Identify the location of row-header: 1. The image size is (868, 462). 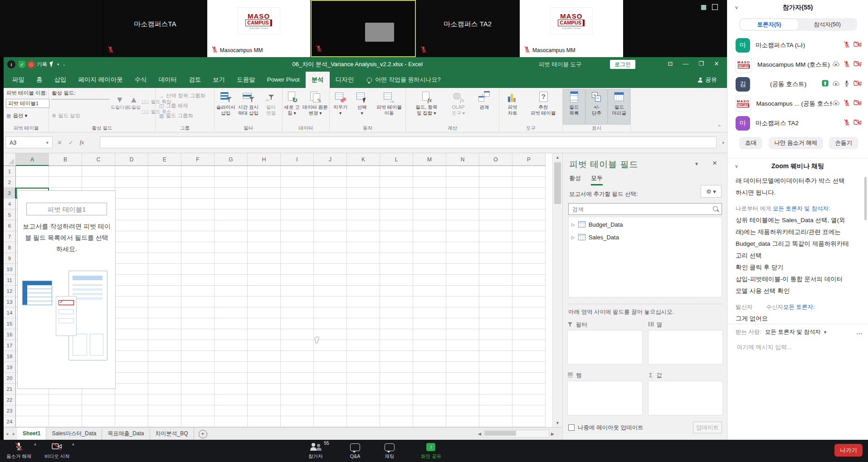
(10, 171).